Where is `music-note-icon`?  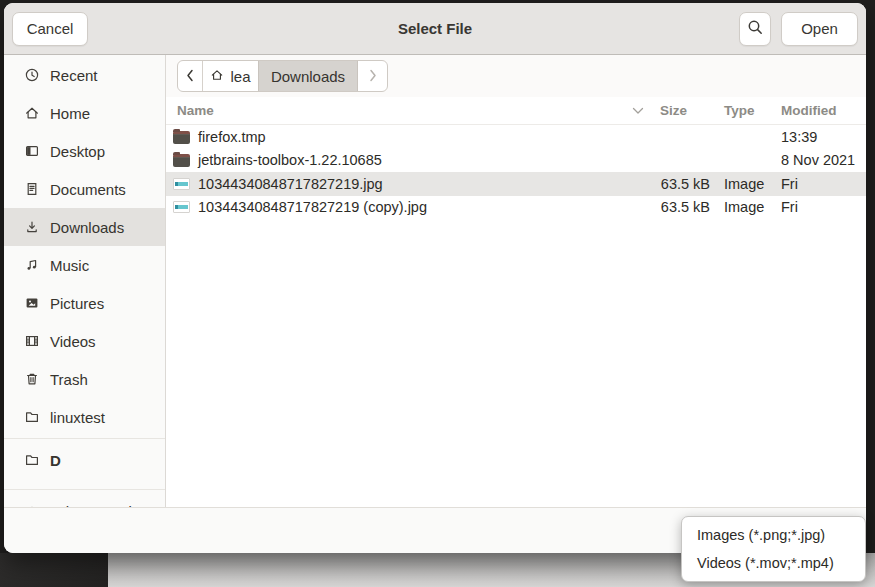 music-note-icon is located at coordinates (32, 266).